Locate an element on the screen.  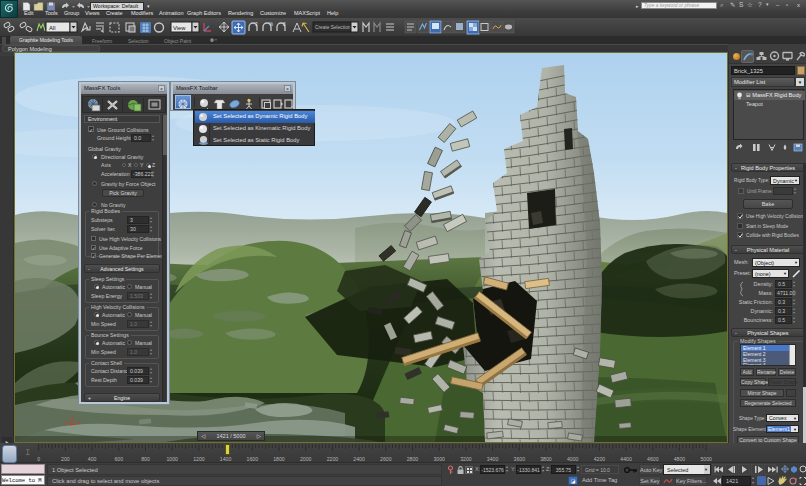
svg-text: All is located at coordinates (52, 28).